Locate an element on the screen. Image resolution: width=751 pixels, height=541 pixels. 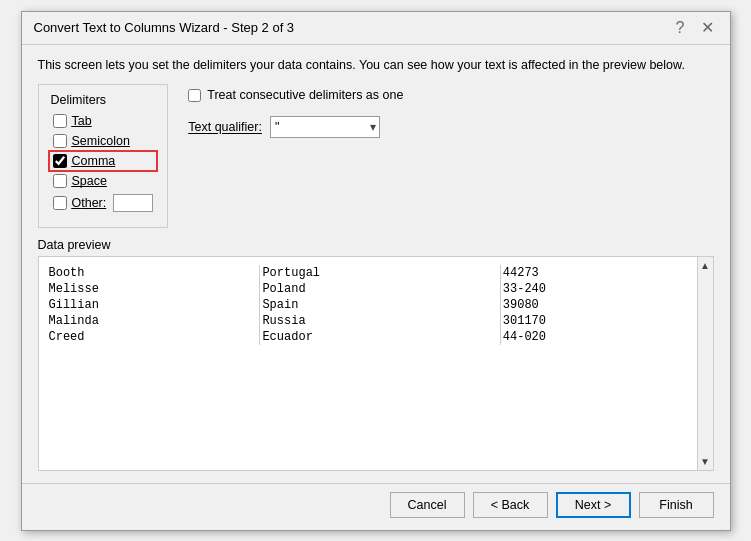
qualifier-select-wrapper: " ' {none} is located at coordinates (325, 127).